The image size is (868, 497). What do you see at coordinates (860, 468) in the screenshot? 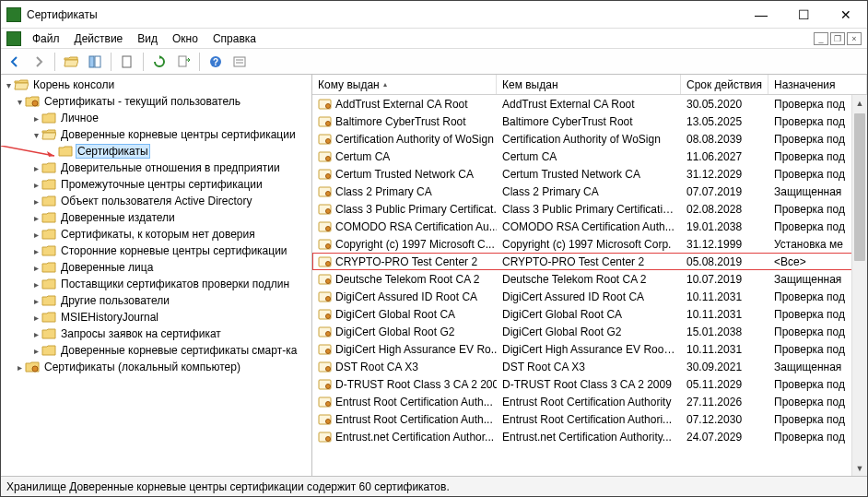
I see `scroll-down-icon: ▼` at bounding box center [860, 468].